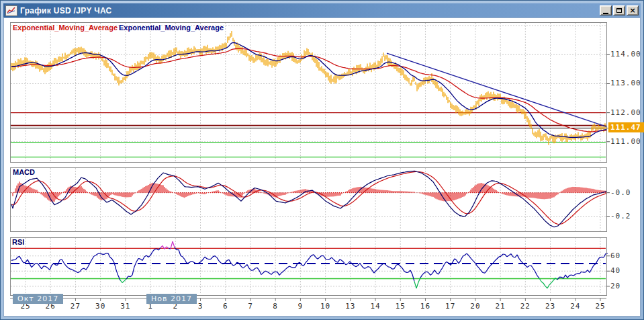 The height and width of the screenshot is (320, 644). I want to click on maximize-button, so click(619, 11).